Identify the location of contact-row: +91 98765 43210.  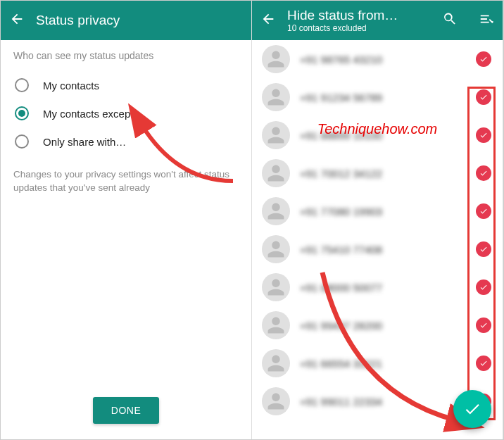
(377, 59).